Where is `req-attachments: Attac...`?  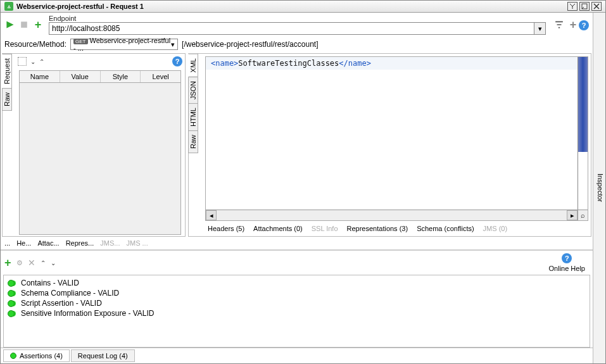 req-attachments: Attac... is located at coordinates (48, 243).